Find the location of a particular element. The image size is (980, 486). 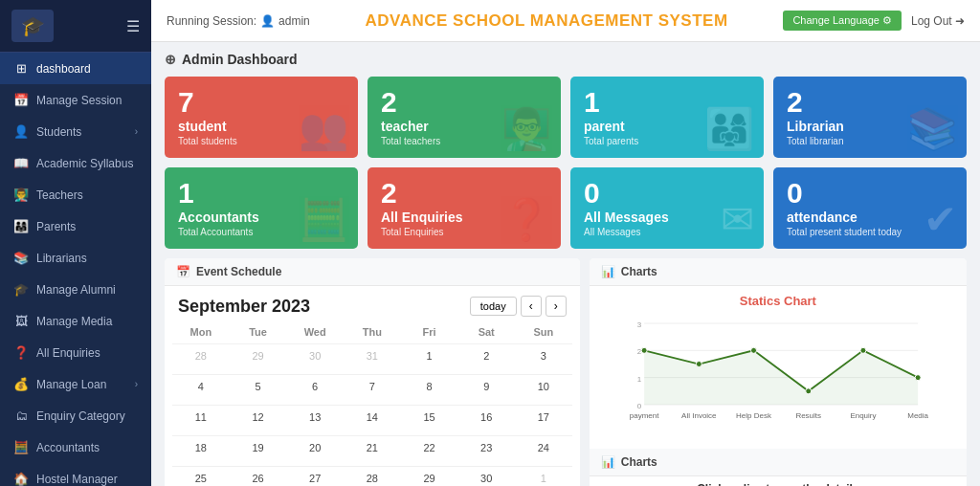

stat-card-librarian: 2 Librarian Total librarian 📚 is located at coordinates (870, 117).